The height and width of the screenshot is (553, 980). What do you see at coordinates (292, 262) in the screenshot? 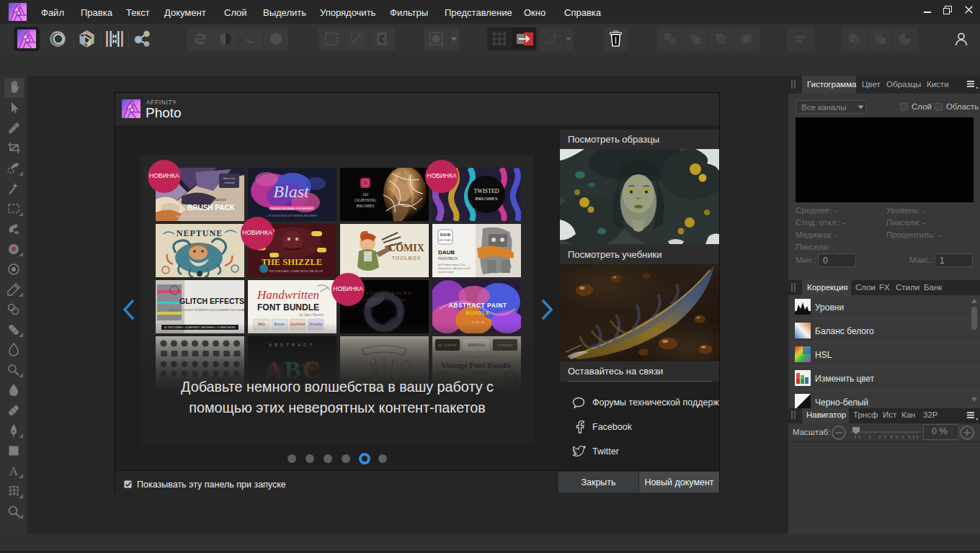
I see `svg-text: THE SHIZZLE` at bounding box center [292, 262].